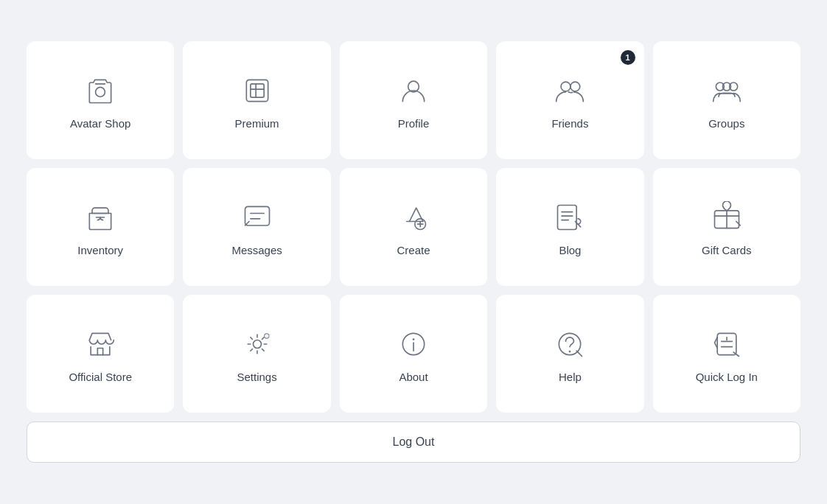  Describe the element at coordinates (100, 344) in the screenshot. I see `official-store-icon` at that location.